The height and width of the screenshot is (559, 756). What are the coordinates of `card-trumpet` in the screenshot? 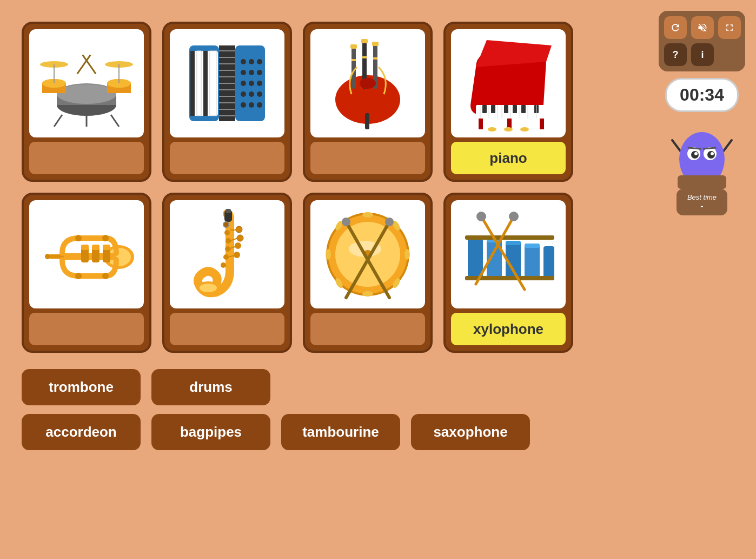 It's located at (87, 273).